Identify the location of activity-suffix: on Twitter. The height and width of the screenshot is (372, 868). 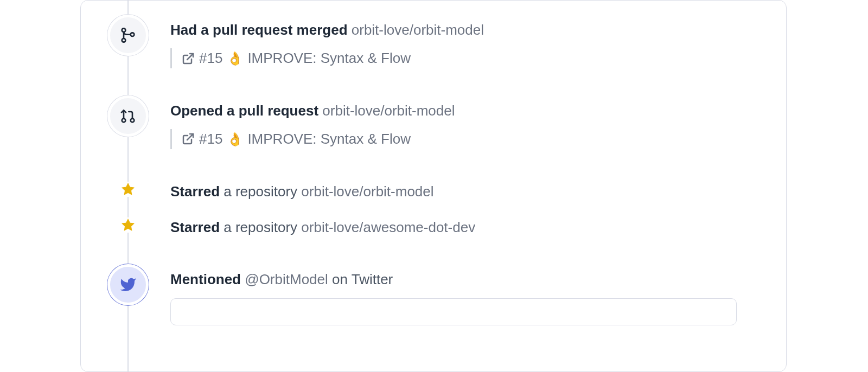
(362, 279).